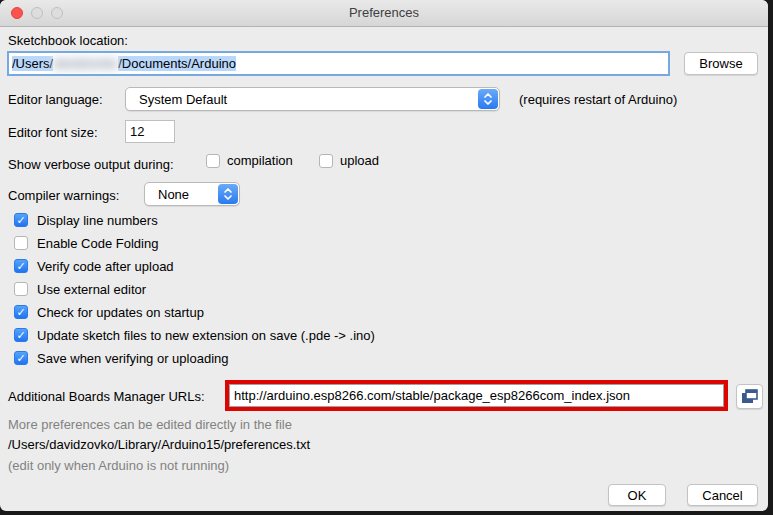 The image size is (773, 515). Describe the element at coordinates (21, 335) in the screenshot. I see `update-sketch-files-checkbox` at that location.